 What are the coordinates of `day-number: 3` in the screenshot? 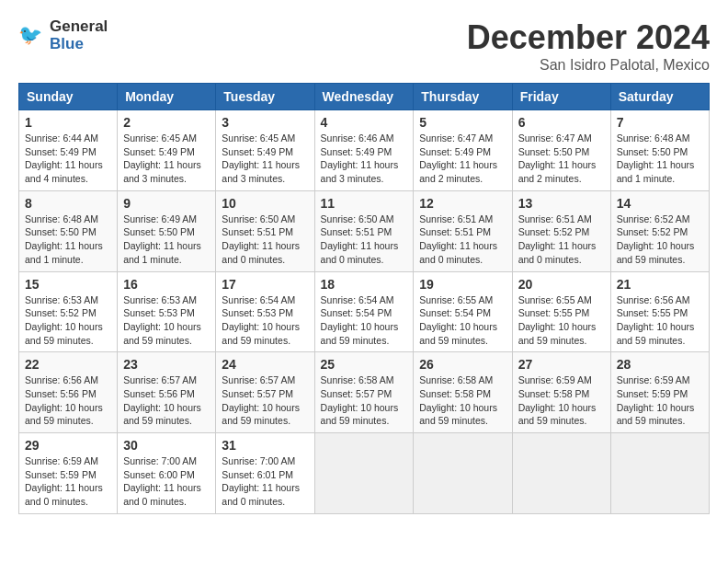 It's located at (265, 122).